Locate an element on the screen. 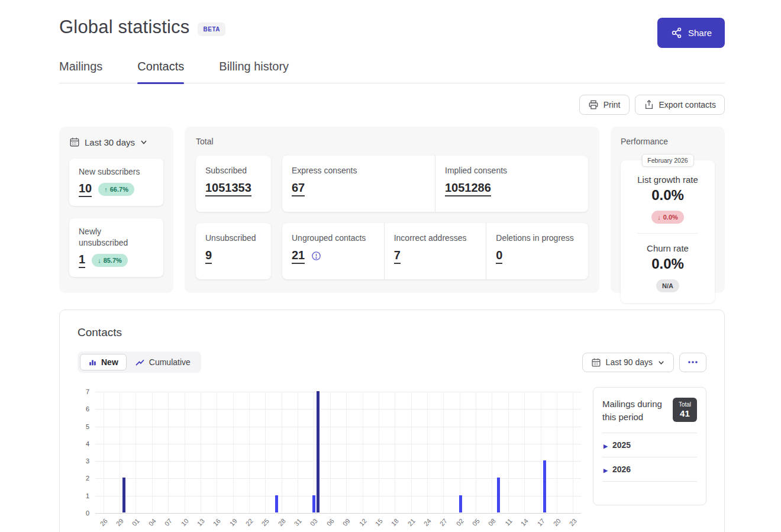 The height and width of the screenshot is (532, 781). x-axis-label: 04 is located at coordinates (151, 522).